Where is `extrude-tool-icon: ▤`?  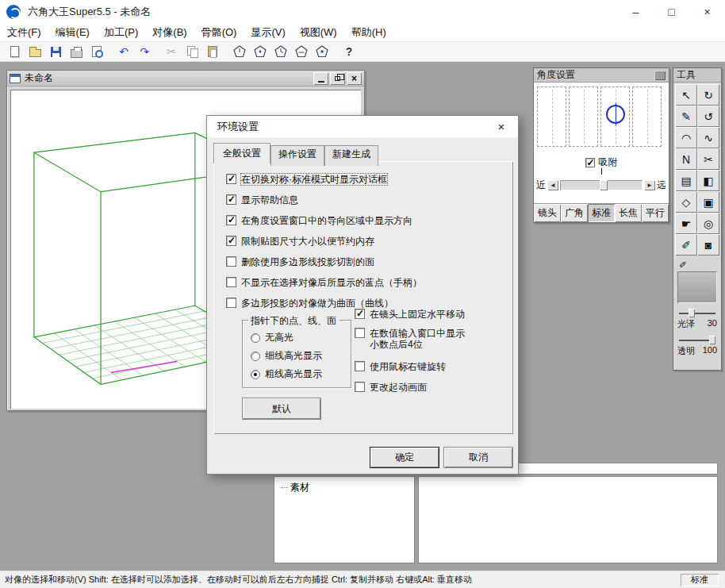
extrude-tool-icon: ▤ is located at coordinates (686, 181).